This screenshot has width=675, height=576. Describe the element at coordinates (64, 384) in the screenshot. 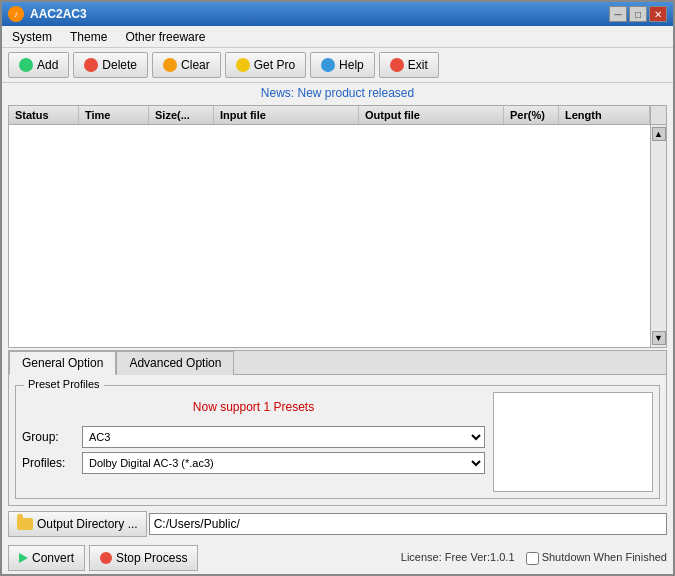

I see `preset-profiles-label: Preset Profiles` at that location.